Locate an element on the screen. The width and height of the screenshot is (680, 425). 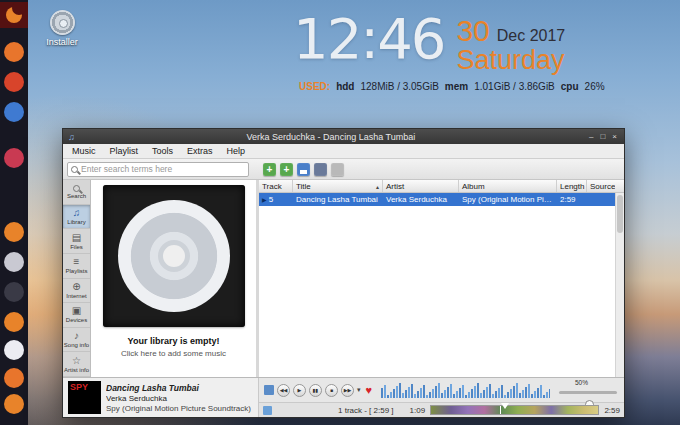
menu-playlist: Playlist is located at coordinates (124, 151).